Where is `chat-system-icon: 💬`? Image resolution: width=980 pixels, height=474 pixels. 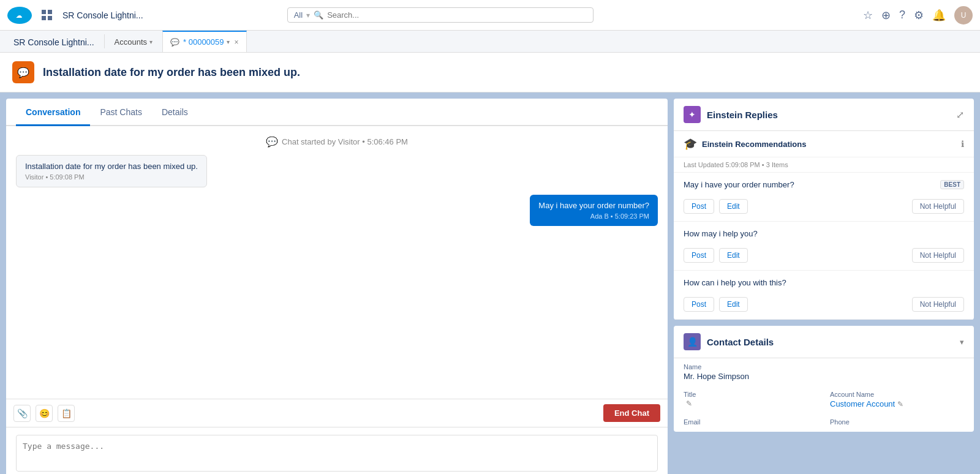
chat-system-icon: 💬 is located at coordinates (272, 142).